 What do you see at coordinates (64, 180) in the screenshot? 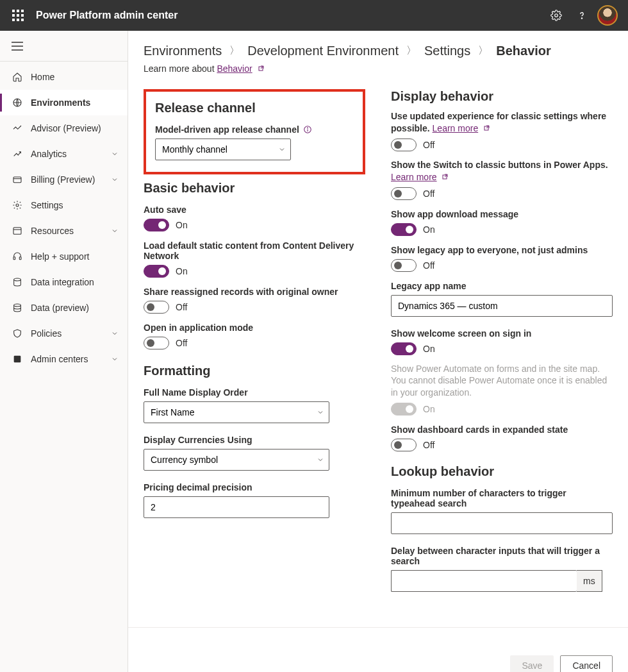
I see `sidebar-item-billing: Billing (Preview)` at bounding box center [64, 180].